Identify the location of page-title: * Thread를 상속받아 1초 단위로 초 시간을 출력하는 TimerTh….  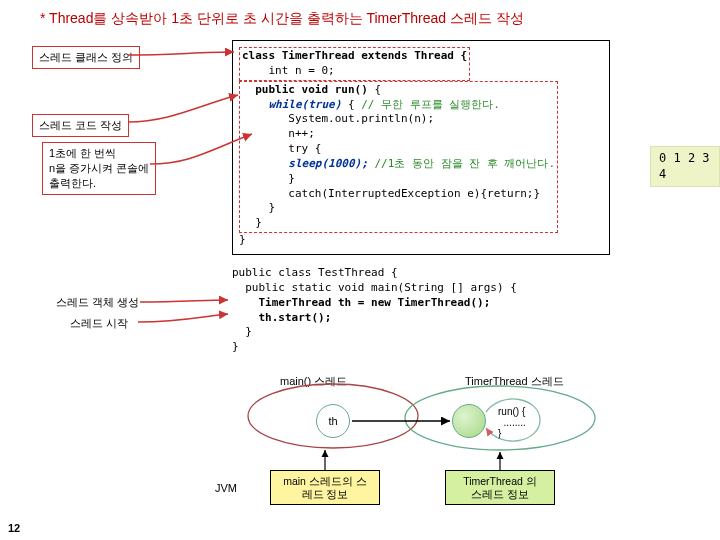
(282, 19).